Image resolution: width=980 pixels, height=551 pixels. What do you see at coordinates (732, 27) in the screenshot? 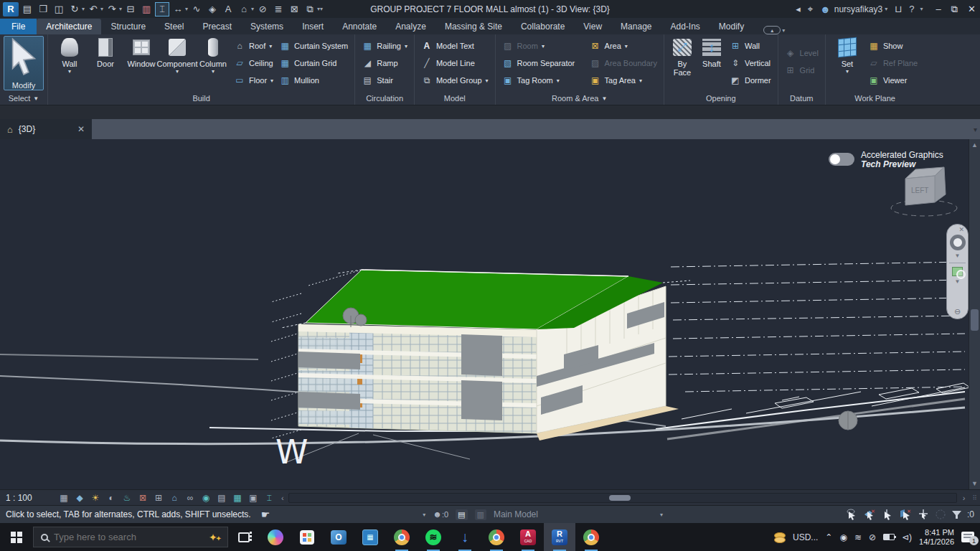
I see `tab-modify: Modify` at bounding box center [732, 27].